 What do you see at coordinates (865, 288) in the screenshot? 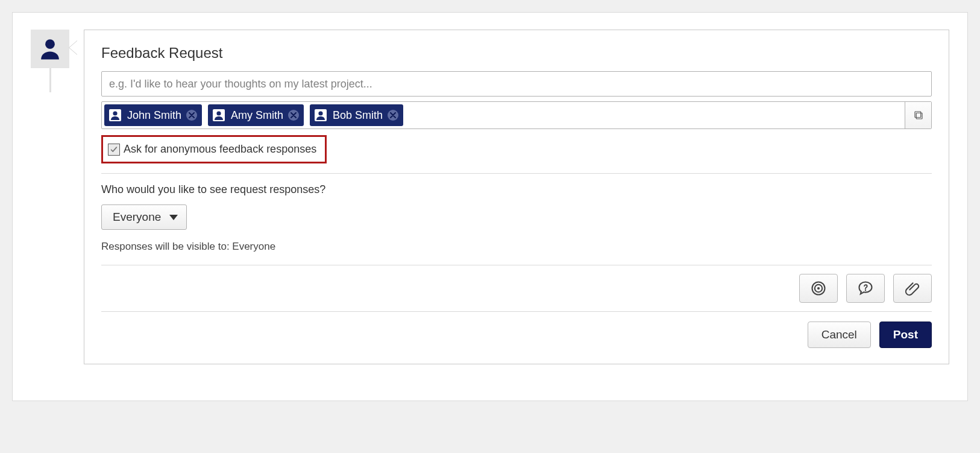
I see `add-question-button` at bounding box center [865, 288].